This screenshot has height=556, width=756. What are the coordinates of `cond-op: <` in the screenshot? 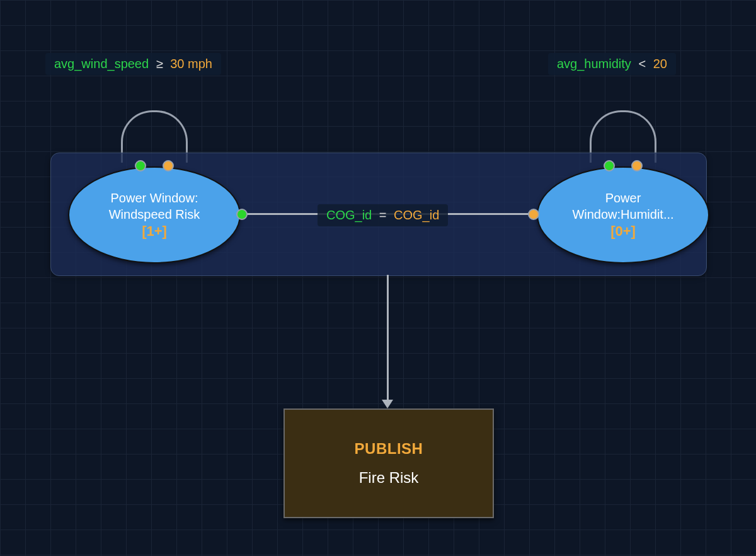 It's located at (642, 64).